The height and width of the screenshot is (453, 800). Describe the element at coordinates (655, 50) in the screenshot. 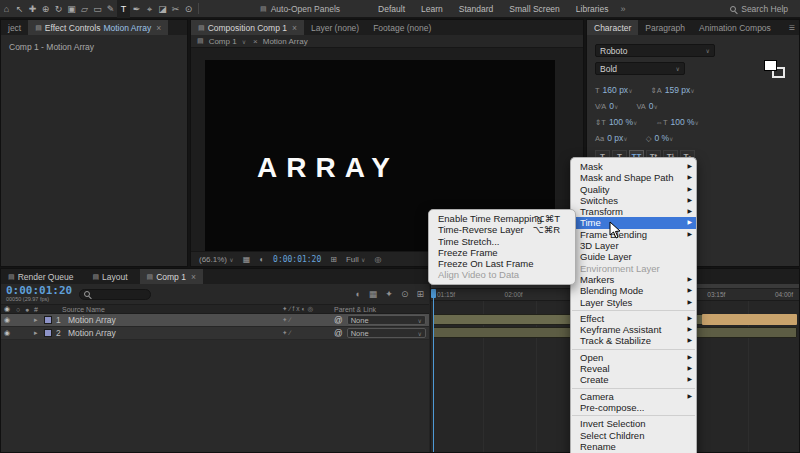

I see `font-family-dropdown: Roboto ∨` at that location.